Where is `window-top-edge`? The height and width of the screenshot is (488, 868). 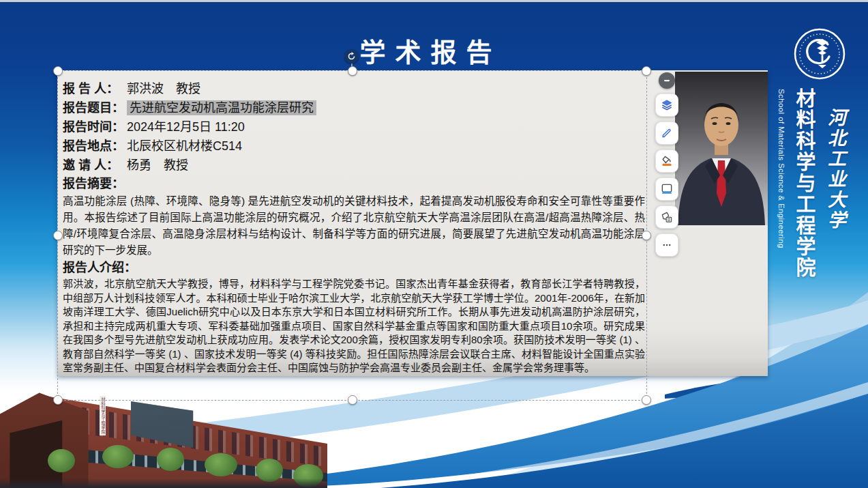
window-top-edge is located at coordinates (434, 1).